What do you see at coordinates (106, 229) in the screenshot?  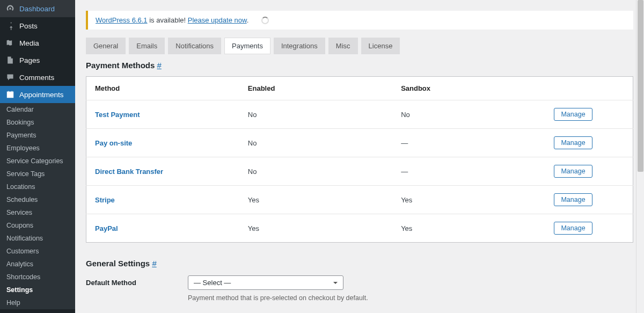 I see `method-link: PayPal` at bounding box center [106, 229].